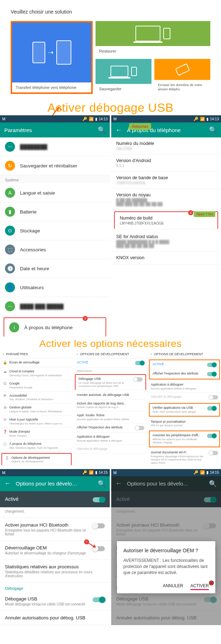 Image resolution: width=221 pixels, height=644 pixels. Describe the element at coordinates (36, 422) in the screenshot. I see `mini-update: ⟳Mise à jour logicielleTéléchargez les m…` at that location.